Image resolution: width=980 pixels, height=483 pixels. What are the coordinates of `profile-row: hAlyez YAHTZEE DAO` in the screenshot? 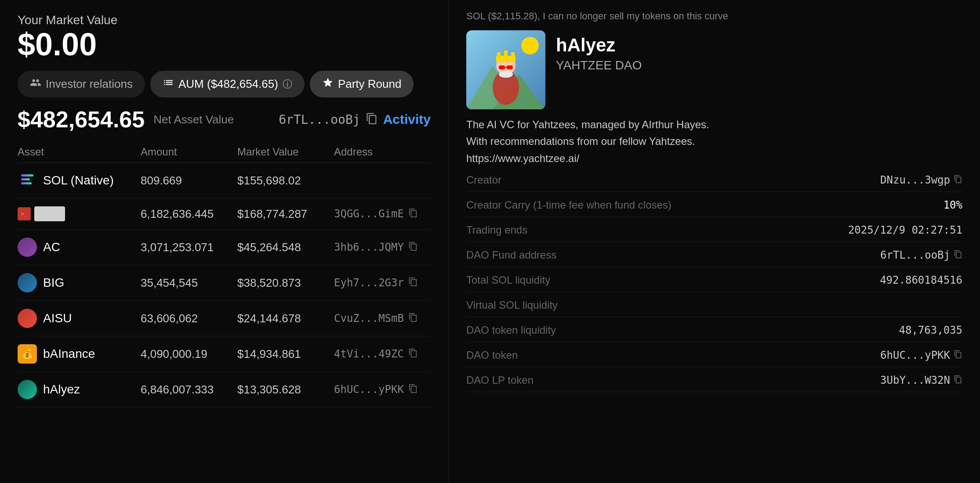 It's located at (715, 70).